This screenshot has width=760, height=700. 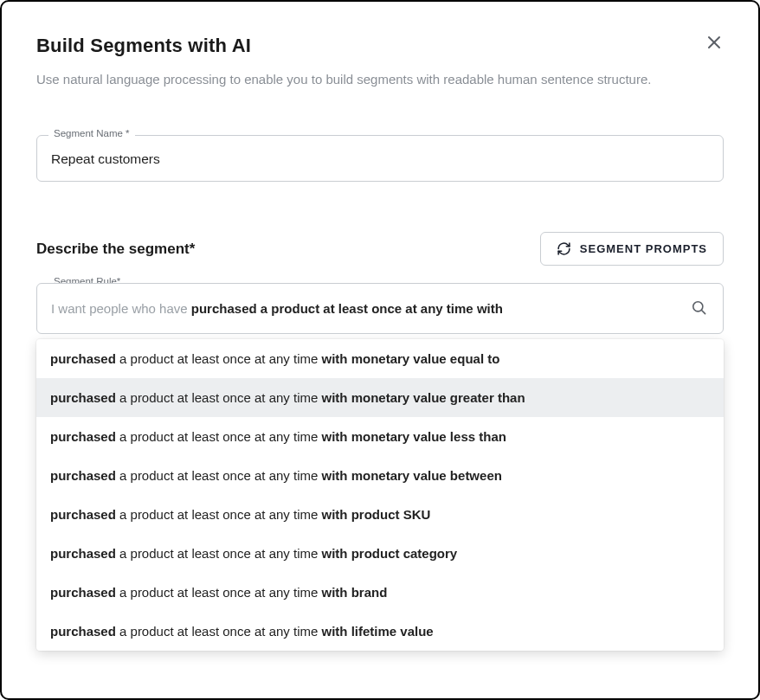 What do you see at coordinates (92, 133) in the screenshot?
I see `segment-name-label: Segment Name *` at bounding box center [92, 133].